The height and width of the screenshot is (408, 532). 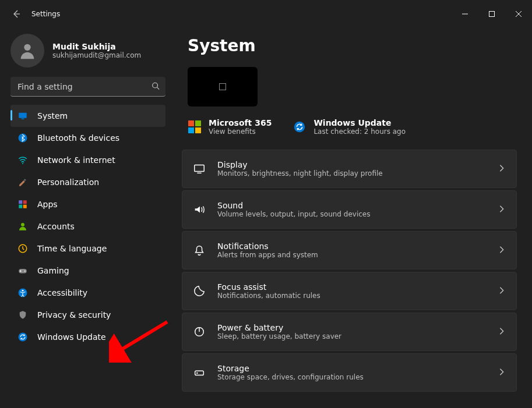 What do you see at coordinates (88, 226) in the screenshot?
I see `sidebar-item-accounts: Accounts` at bounding box center [88, 226].